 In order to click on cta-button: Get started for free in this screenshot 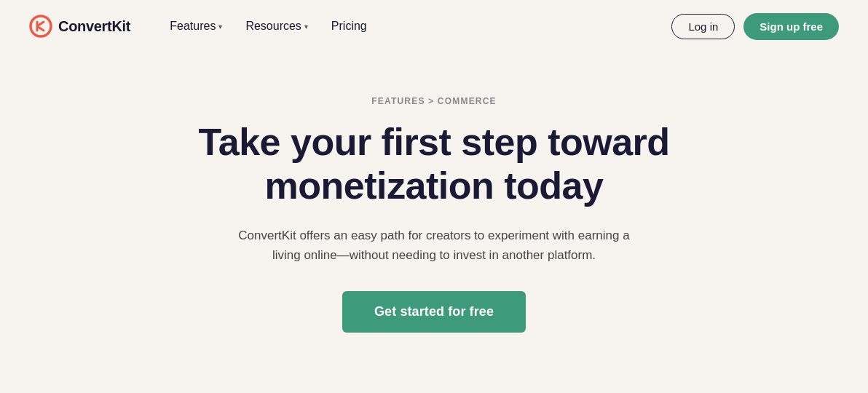, I will do `click(434, 311)`.